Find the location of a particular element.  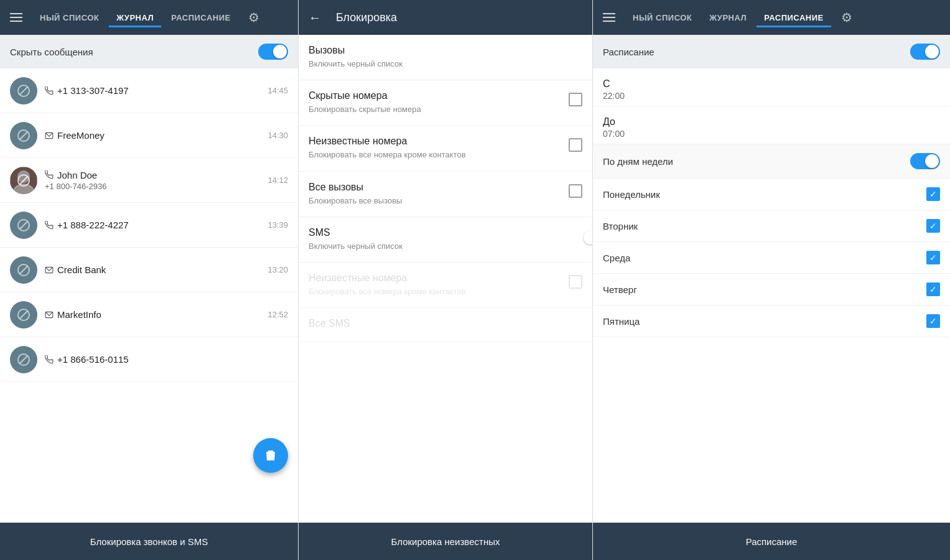

unknown-sms-setting: Неизвестные номера Блокировать все номер… is located at coordinates (445, 285).